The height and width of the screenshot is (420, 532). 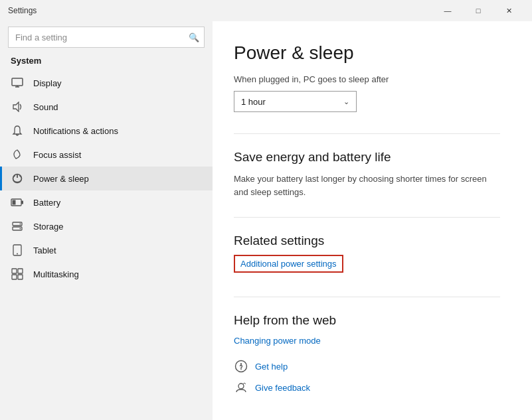 I want to click on storage-icon, so click(x=17, y=226).